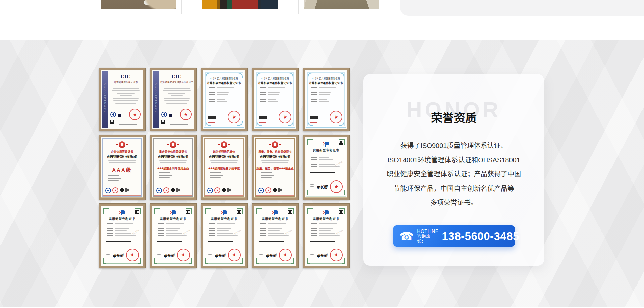 This screenshot has width=644, height=308. What do you see at coordinates (122, 99) in the screenshot?
I see `certificate-cic: CERTIFICATECIC环境管理体系认证证书★` at bounding box center [122, 99].